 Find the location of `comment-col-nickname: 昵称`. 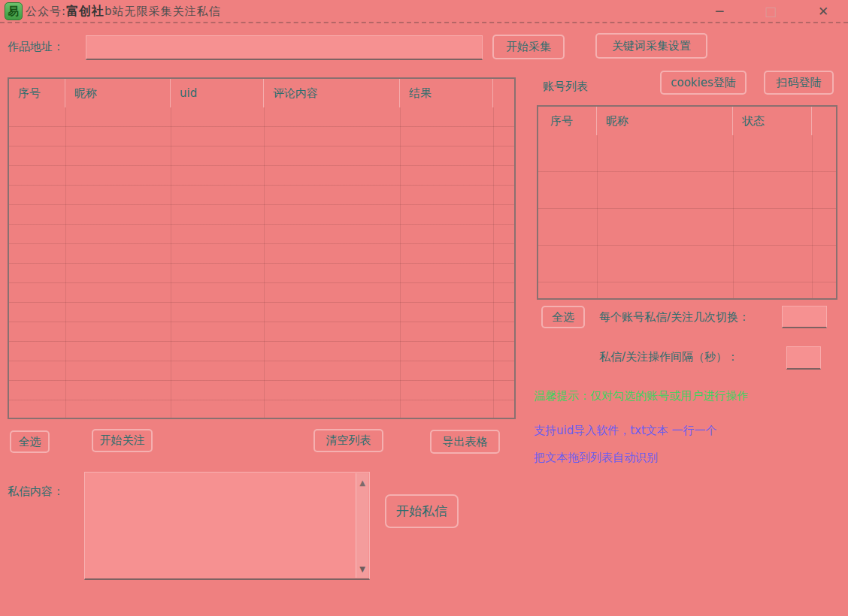

comment-col-nickname: 昵称 is located at coordinates (118, 93).